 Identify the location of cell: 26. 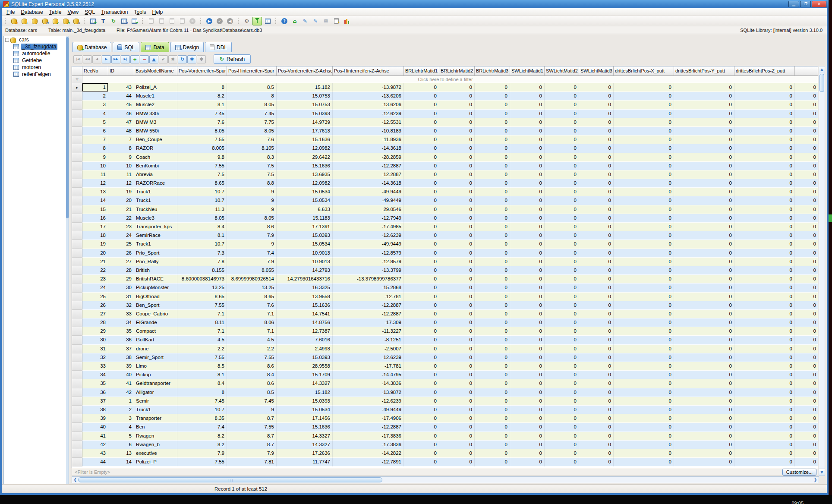
(121, 253).